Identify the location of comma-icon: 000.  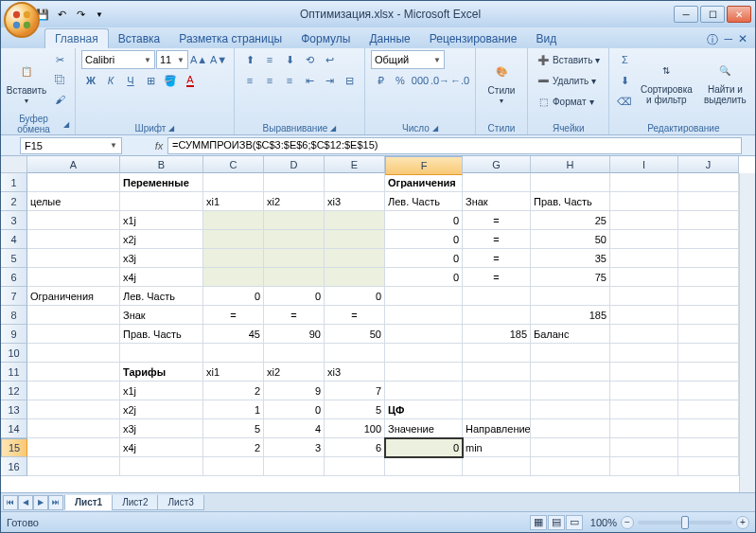
(420, 80).